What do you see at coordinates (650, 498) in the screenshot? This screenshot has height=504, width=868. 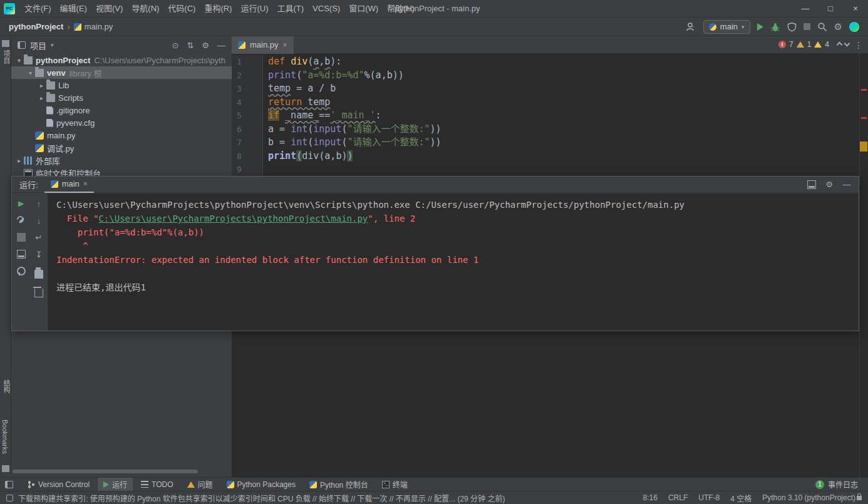 I see `status-widget: 8:16` at bounding box center [650, 498].